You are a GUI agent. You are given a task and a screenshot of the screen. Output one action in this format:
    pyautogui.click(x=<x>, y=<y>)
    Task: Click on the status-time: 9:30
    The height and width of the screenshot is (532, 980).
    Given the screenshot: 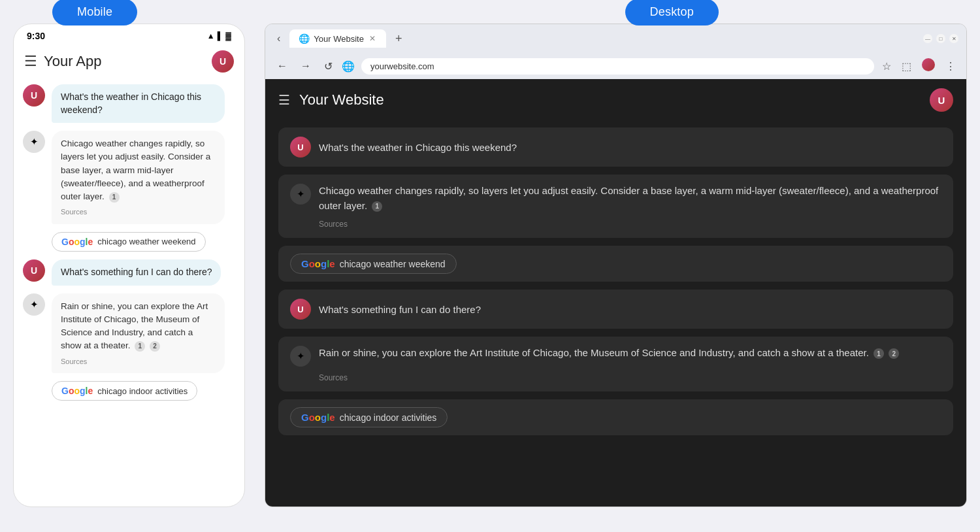 What is the action you would take?
    pyautogui.click(x=36, y=36)
    